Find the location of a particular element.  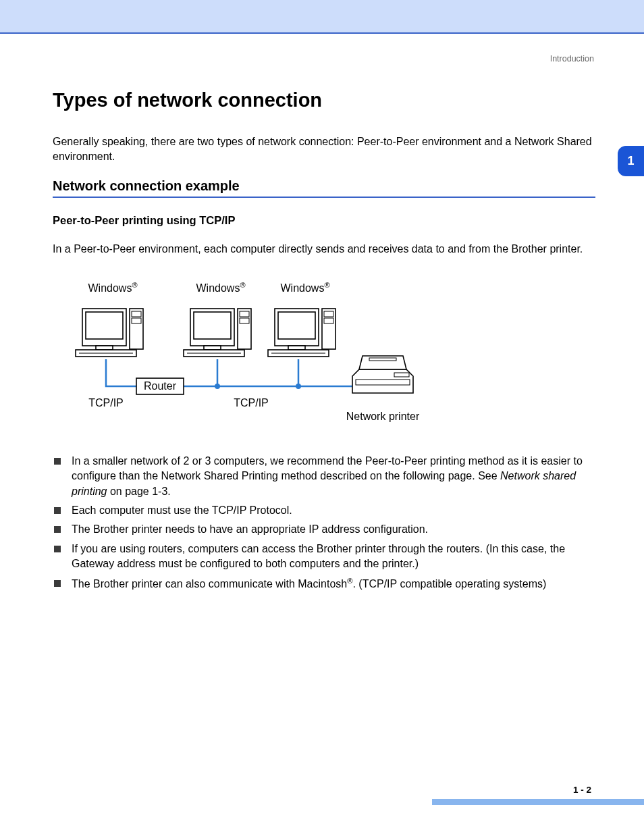

list-item: In a smaller network of 2 or 3 computers… is located at coordinates (324, 477).